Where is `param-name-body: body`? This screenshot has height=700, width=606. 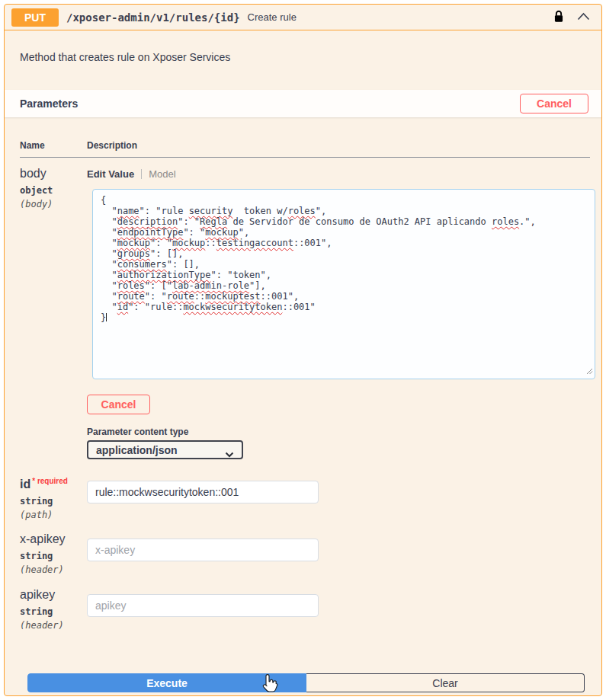 param-name-body: body is located at coordinates (53, 174).